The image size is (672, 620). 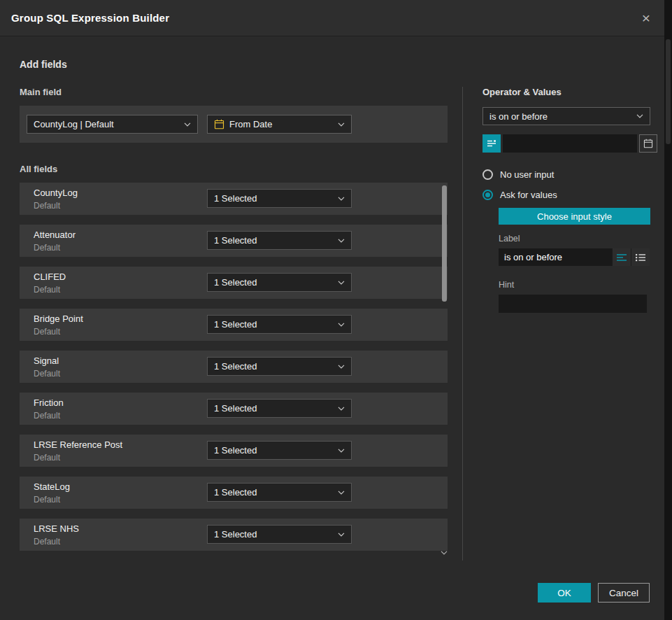 I want to click on value-row, so click(x=566, y=143).